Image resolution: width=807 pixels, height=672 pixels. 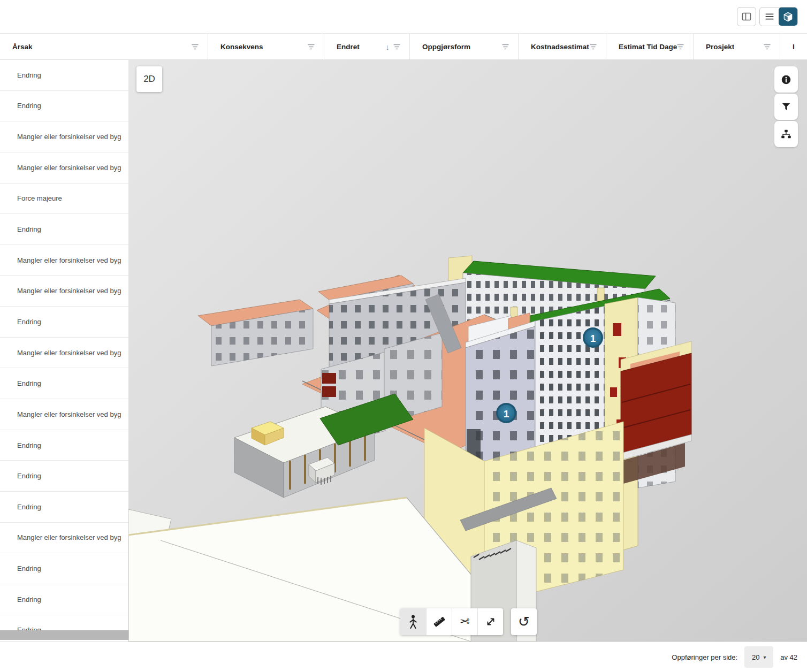 I want to click on scissors-icon: ✂, so click(x=465, y=622).